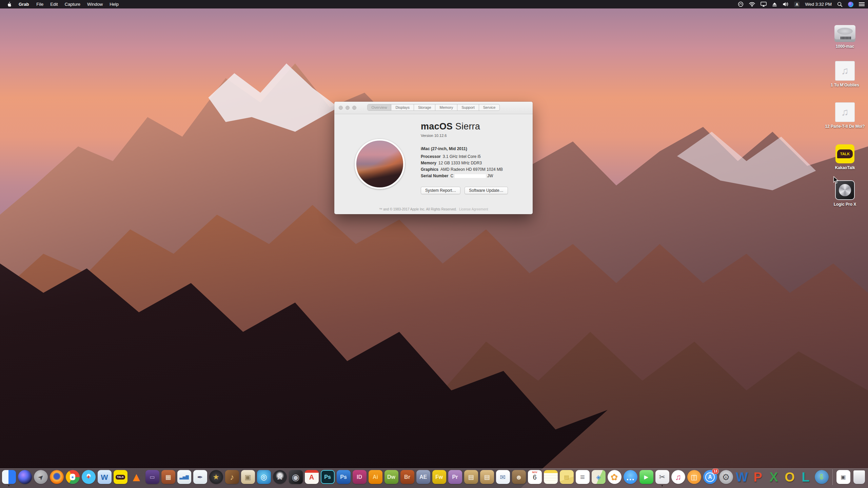 Image resolution: width=868 pixels, height=488 pixels. I want to click on dock-app-firefox, so click(57, 478).